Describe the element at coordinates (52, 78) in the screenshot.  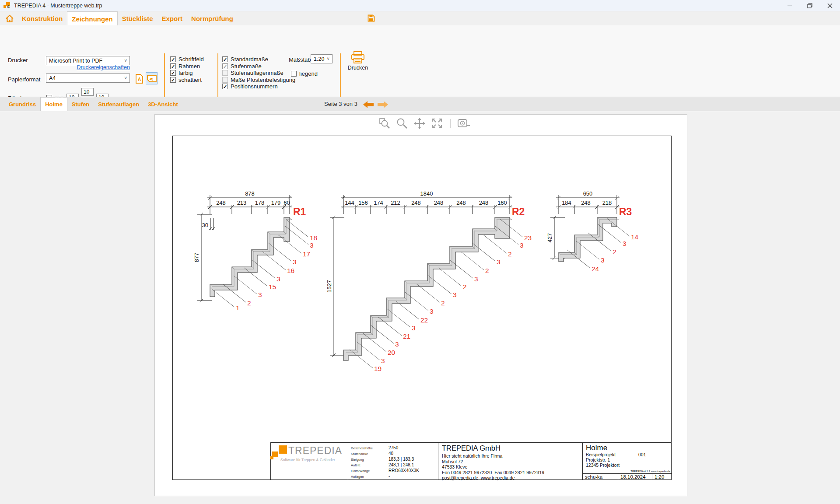
I see `paper-format-value: A4` at that location.